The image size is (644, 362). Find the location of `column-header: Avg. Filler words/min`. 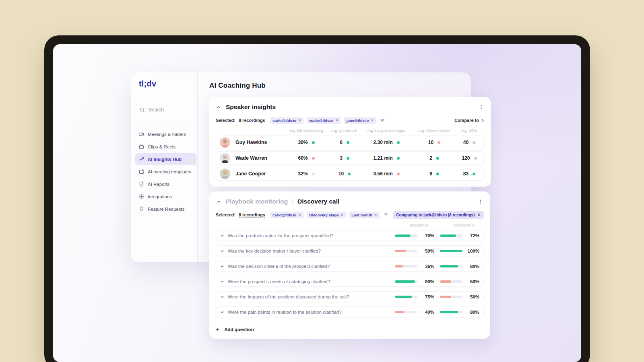

column-header: Avg. Filler words/min is located at coordinates (434, 131).